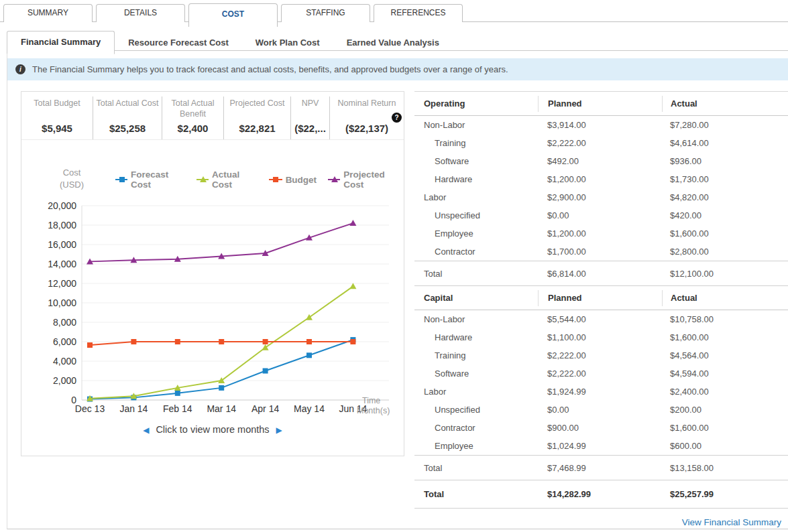  What do you see at coordinates (600, 161) in the screenshot?
I see `planned-value: $492.00` at bounding box center [600, 161].